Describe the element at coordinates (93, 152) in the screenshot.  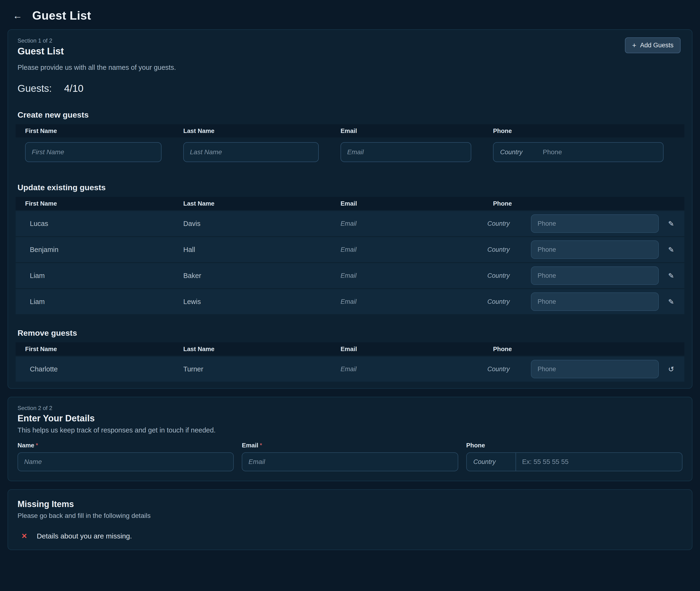
I see `new-first-name-input` at that location.